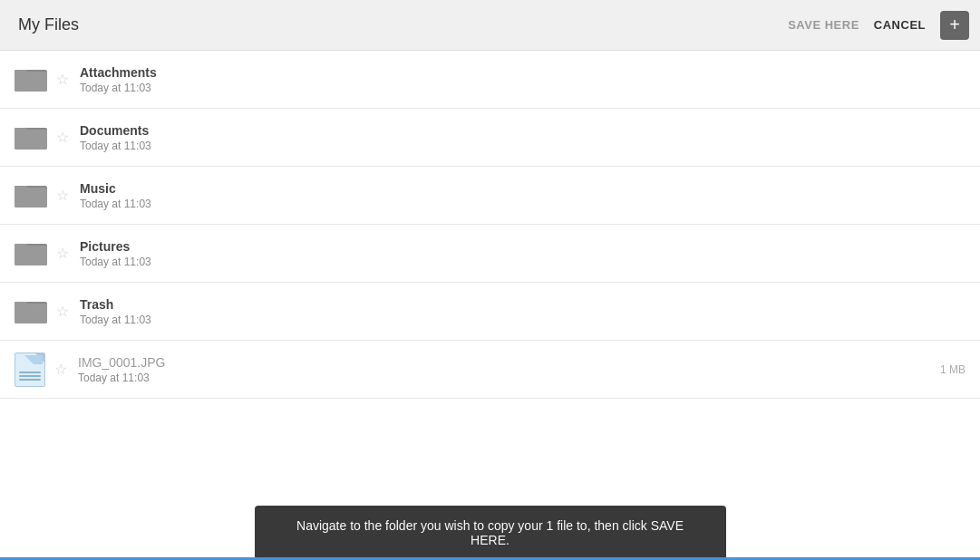 Image resolution: width=980 pixels, height=560 pixels. Describe the element at coordinates (522, 130) in the screenshot. I see `file-name: Documents` at that location.